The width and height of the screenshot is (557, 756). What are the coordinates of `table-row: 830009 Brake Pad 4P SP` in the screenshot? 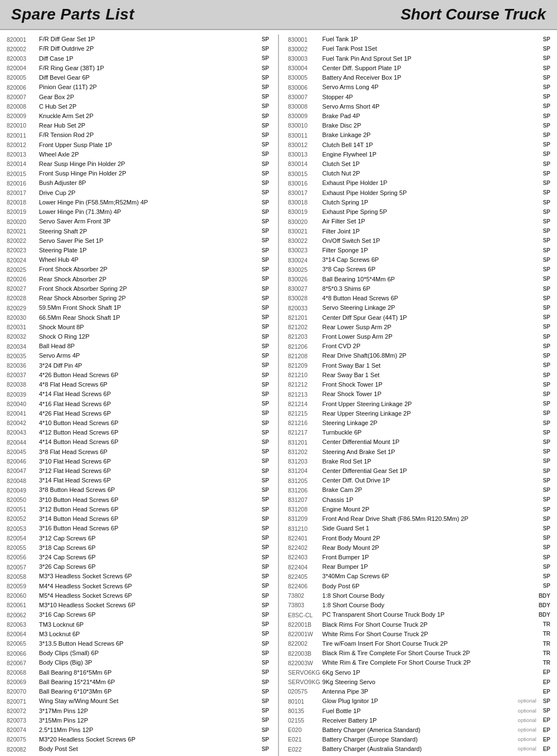 It's located at (419, 116).